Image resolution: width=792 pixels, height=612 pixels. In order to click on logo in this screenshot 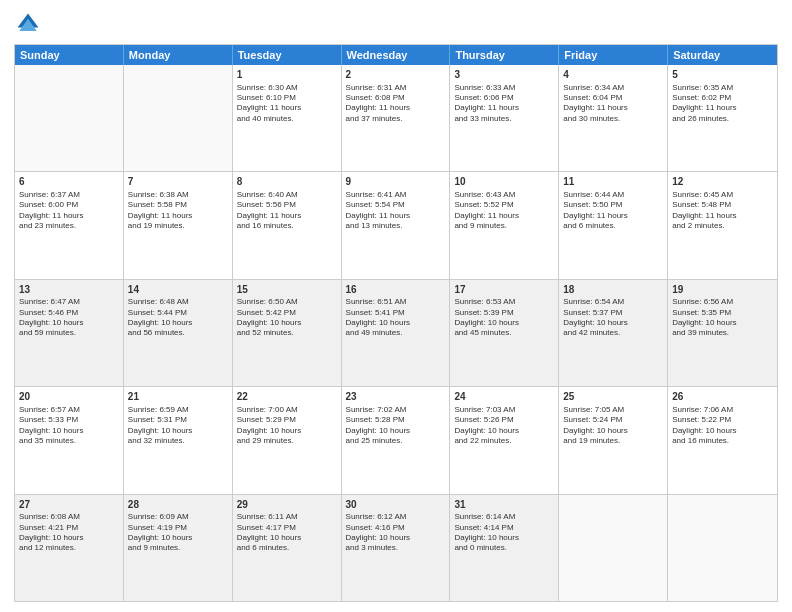, I will do `click(30, 24)`.